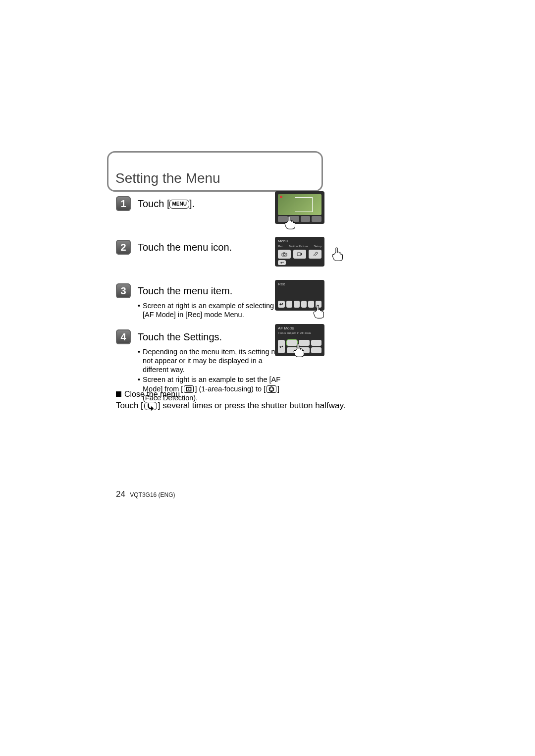 Image resolution: width=535 pixels, height=756 pixels. Describe the element at coordinates (284, 254) in the screenshot. I see `camera-icon` at that location.